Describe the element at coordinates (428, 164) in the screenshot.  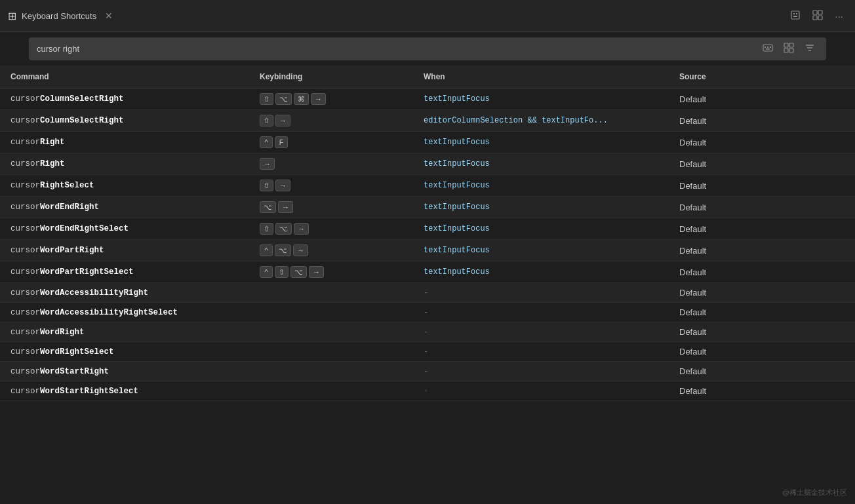
I see `table-row: cursorRight→textInputFocusDefault` at that location.